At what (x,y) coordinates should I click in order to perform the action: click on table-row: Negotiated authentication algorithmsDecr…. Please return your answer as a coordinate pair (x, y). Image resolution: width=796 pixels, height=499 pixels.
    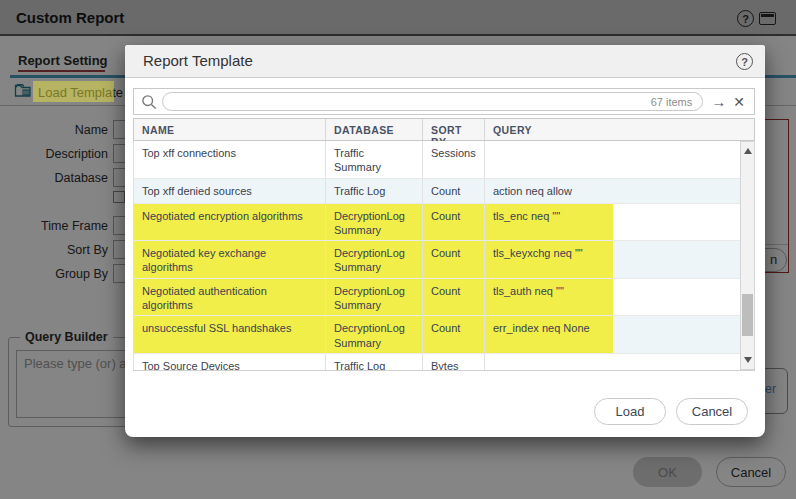
    Looking at the image, I should click on (437, 298).